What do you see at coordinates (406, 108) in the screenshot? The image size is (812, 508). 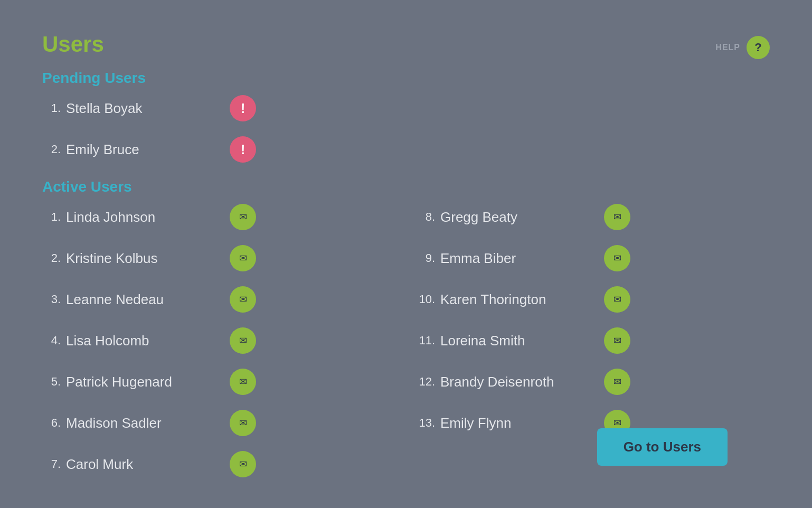 I see `pending-user-row-1: 1. Stella Boyak !` at bounding box center [406, 108].